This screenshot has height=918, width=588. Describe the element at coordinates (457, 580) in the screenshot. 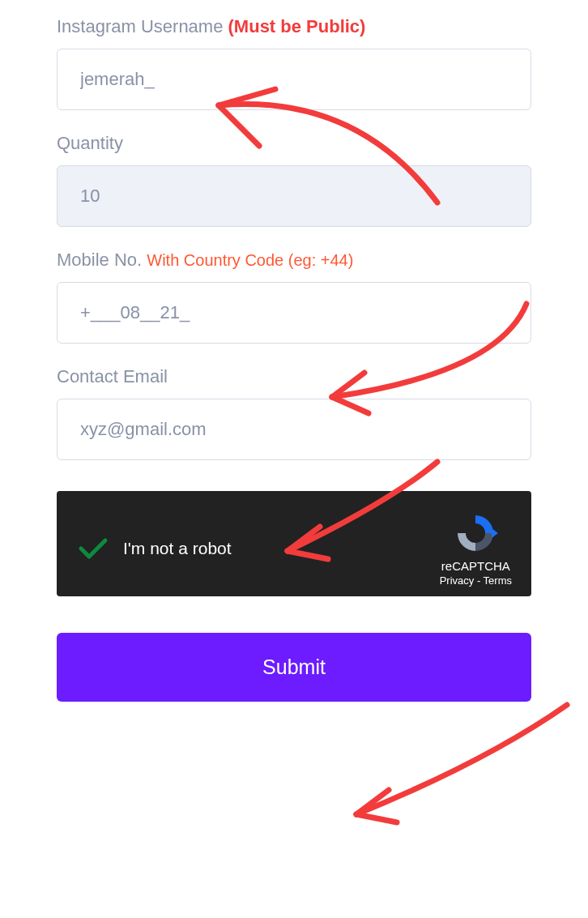

I see `recaptcha-privacy-link: Privacy` at that location.